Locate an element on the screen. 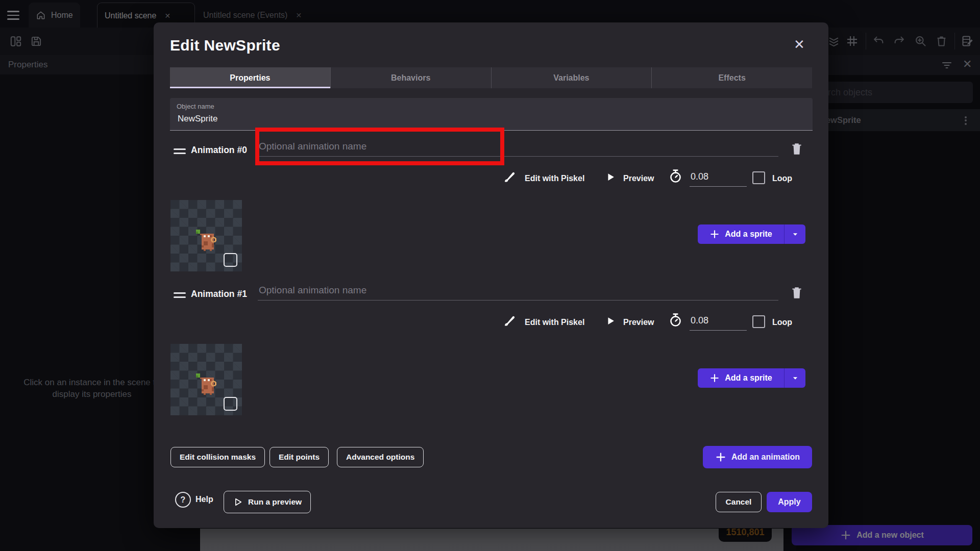 This screenshot has height=551, width=980. tab-behaviors: Behaviors is located at coordinates (410, 78).